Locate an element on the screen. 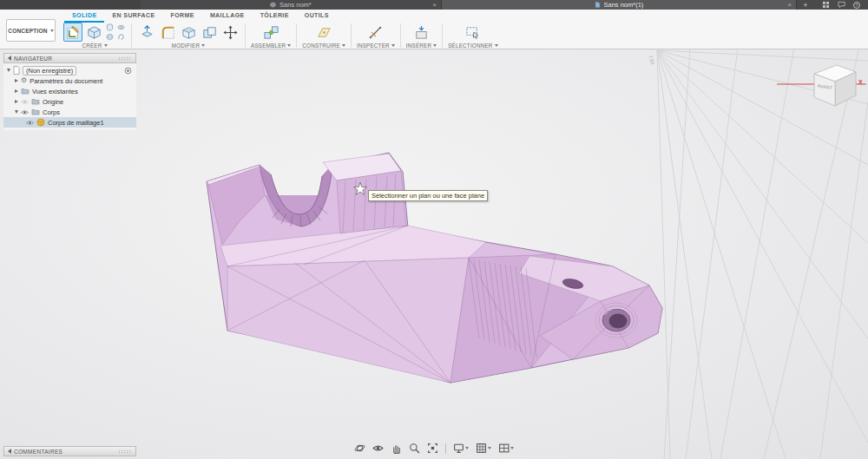 This screenshot has height=459, width=868. navigator-header: NAVIGATEUR is located at coordinates (69, 58).